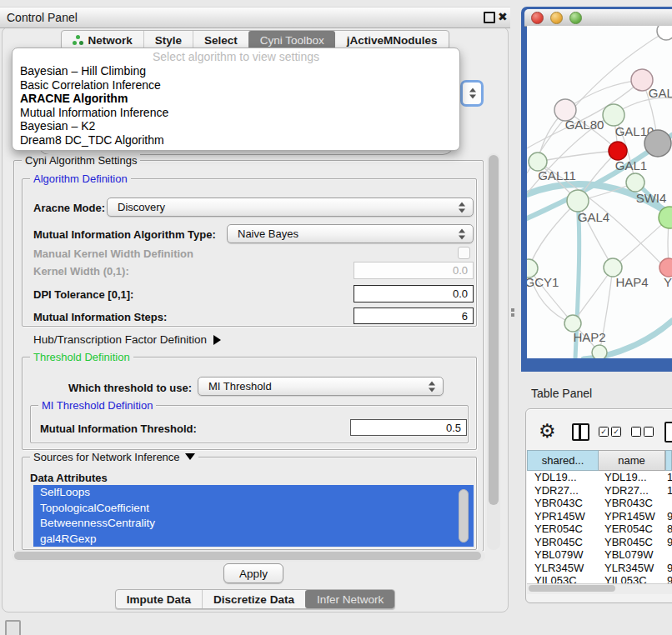 This screenshot has width=672, height=635. I want to click on tab-jactivemnodules-label: jActiveMNodules, so click(392, 40).